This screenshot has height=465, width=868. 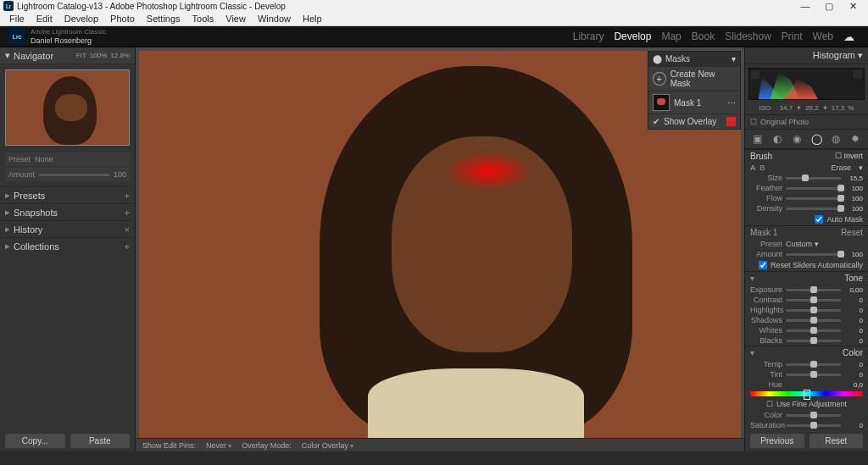 What do you see at coordinates (858, 75) in the screenshot?
I see `clip-highlights-icon` at bounding box center [858, 75].